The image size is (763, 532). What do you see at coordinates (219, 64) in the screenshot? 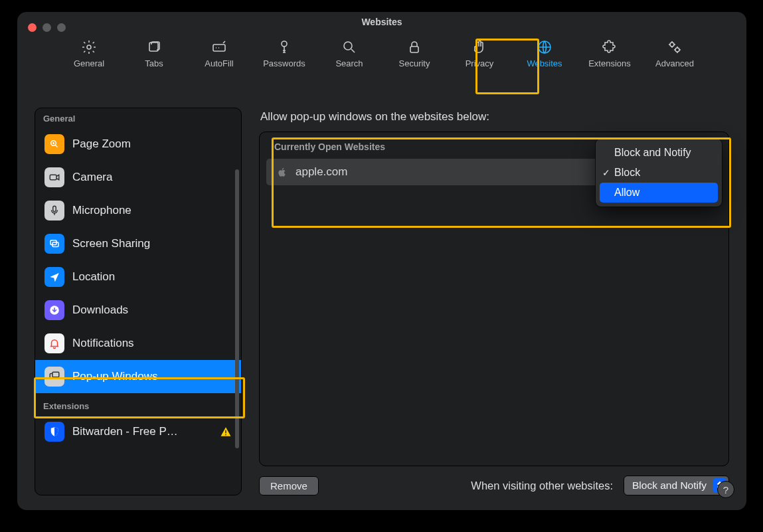
I see `tab-label: AutoFill` at bounding box center [219, 64].